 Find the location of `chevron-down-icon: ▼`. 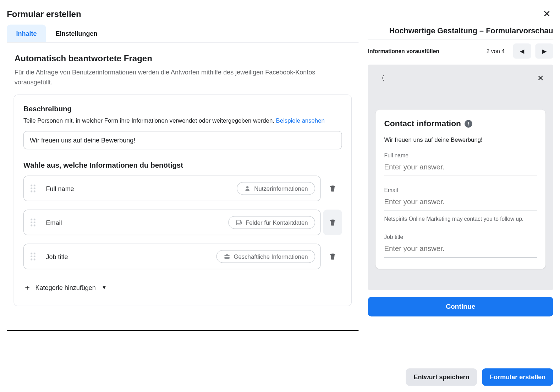

chevron-down-icon: ▼ is located at coordinates (104, 288).